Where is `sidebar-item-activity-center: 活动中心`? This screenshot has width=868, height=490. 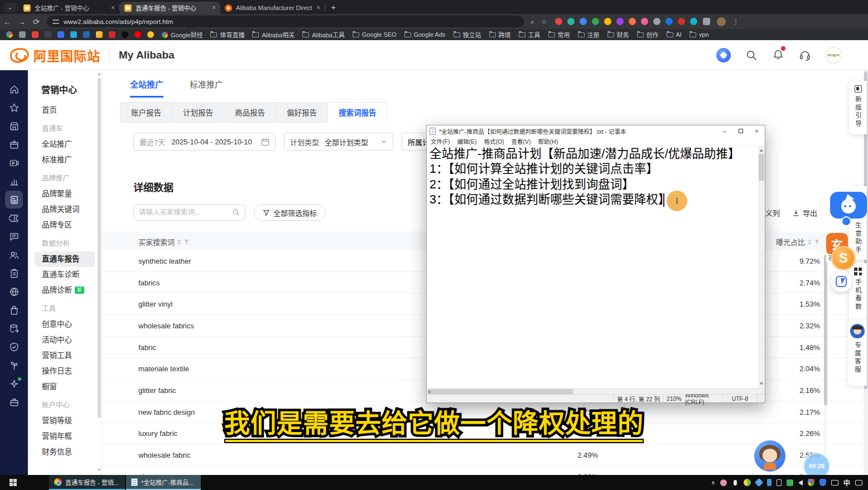 sidebar-item-activity-center: 活动中心 is located at coordinates (65, 340).